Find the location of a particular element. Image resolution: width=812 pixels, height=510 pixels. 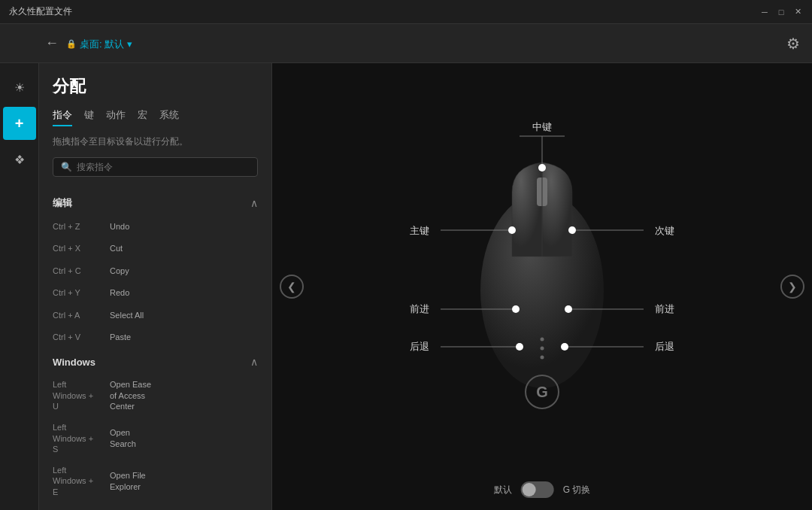

title-bar-left: 永久性配置文件 is located at coordinates (41, 12).